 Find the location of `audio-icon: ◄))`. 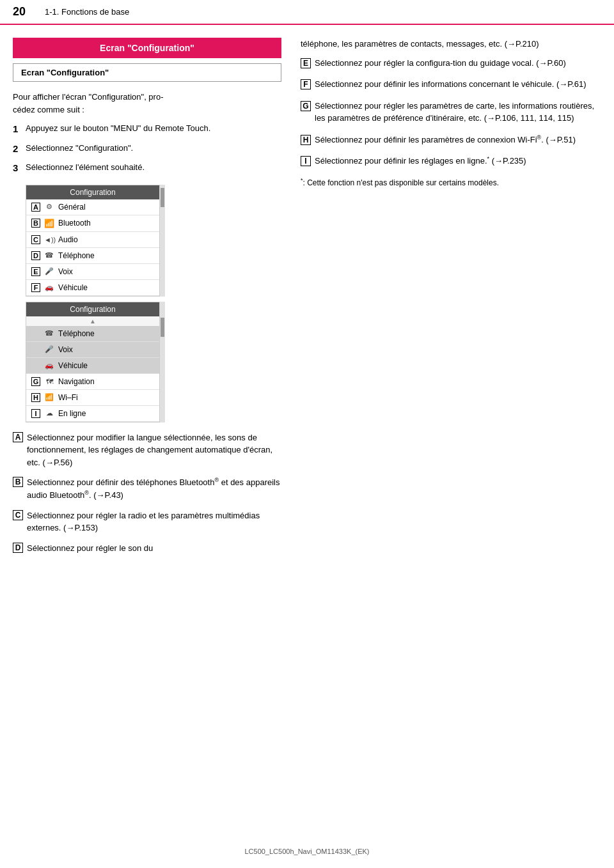

audio-icon: ◄)) is located at coordinates (49, 240).